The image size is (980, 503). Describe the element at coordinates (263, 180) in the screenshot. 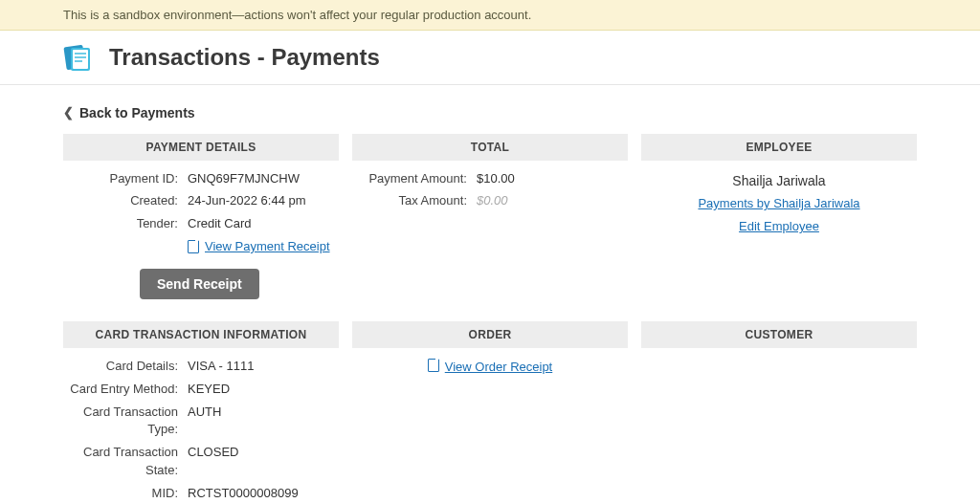

I see `payment-id-value: GNQ69F7MJNCHW` at that location.